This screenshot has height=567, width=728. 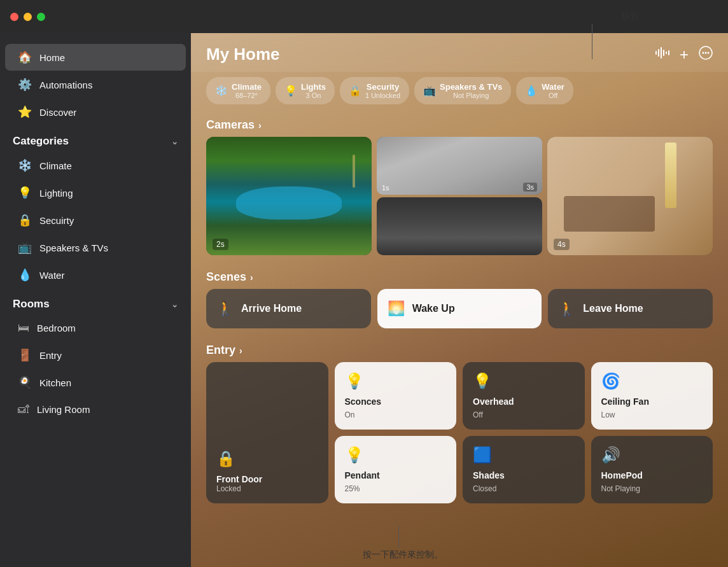 What do you see at coordinates (25, 57) in the screenshot?
I see `home-icon: 🏠` at bounding box center [25, 57].